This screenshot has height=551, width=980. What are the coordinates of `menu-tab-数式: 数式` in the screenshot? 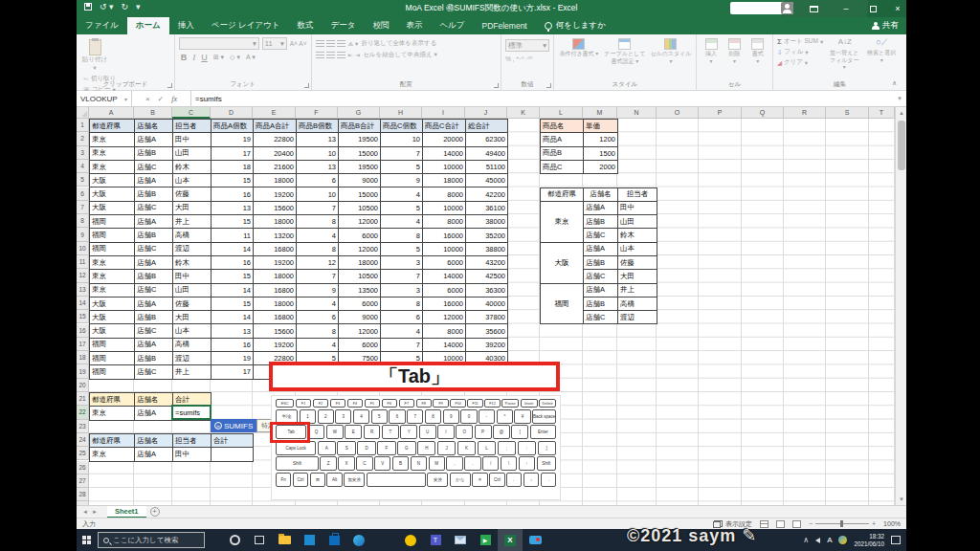 It's located at (304, 26).